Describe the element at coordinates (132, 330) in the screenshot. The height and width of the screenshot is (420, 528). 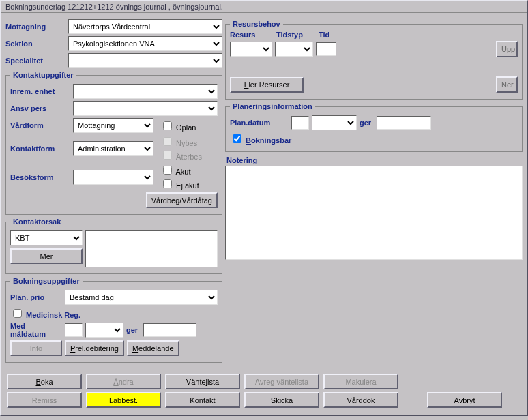
I see `ger-label: ger` at that location.